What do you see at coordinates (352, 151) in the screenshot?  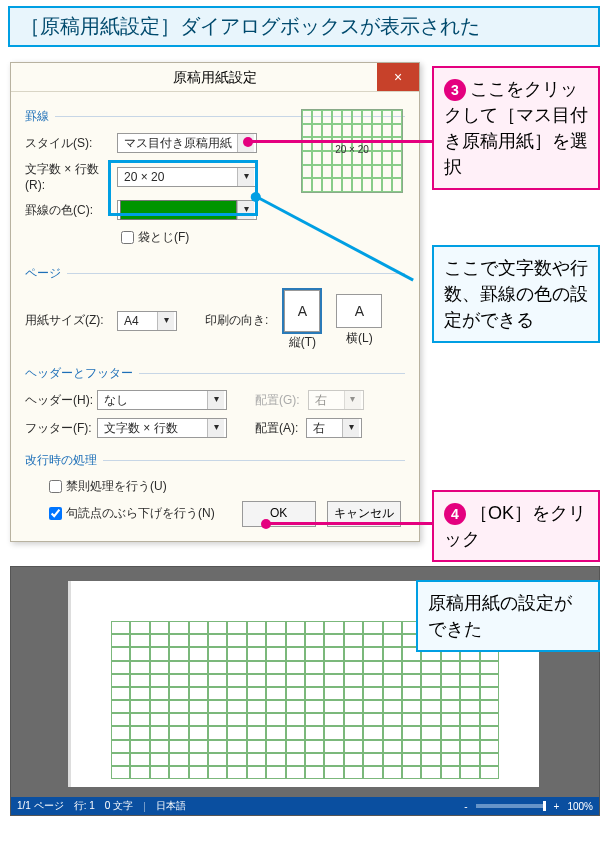 I see `grid-preview: 20 × 20` at bounding box center [352, 151].